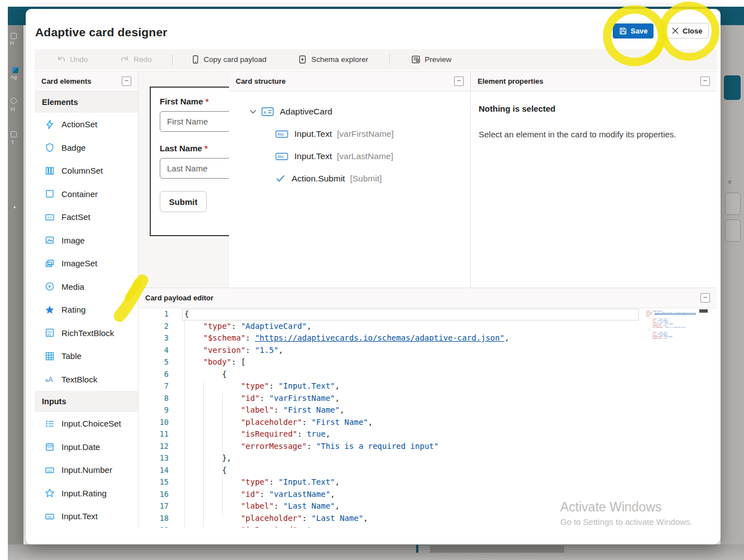  I want to click on palette-item-container: Container, so click(86, 194).